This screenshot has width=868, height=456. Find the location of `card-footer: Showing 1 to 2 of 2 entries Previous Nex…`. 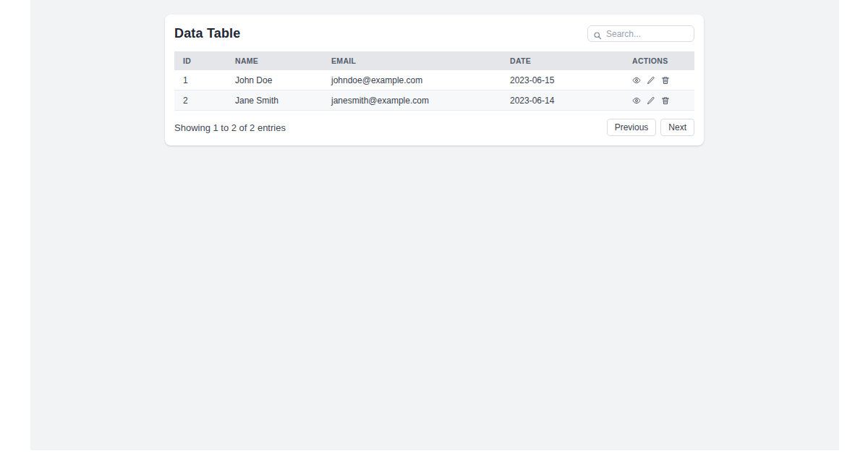

card-footer: Showing 1 to 2 of 2 entries Previous Nex… is located at coordinates (434, 127).